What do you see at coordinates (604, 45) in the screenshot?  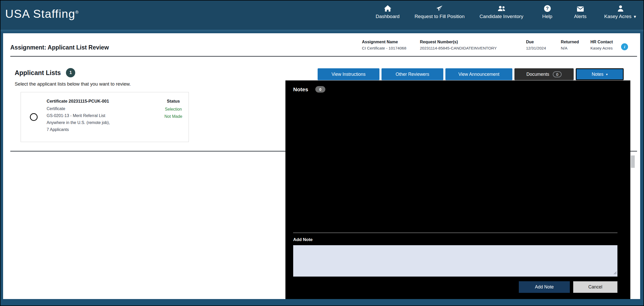 I see `field-hr-contact: HR Contact Kasey Acres` at bounding box center [604, 45].